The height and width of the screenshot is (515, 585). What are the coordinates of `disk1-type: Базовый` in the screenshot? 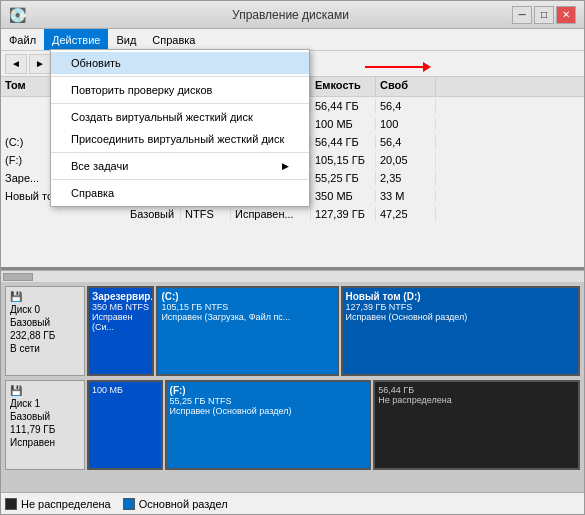 It's located at (45, 416).